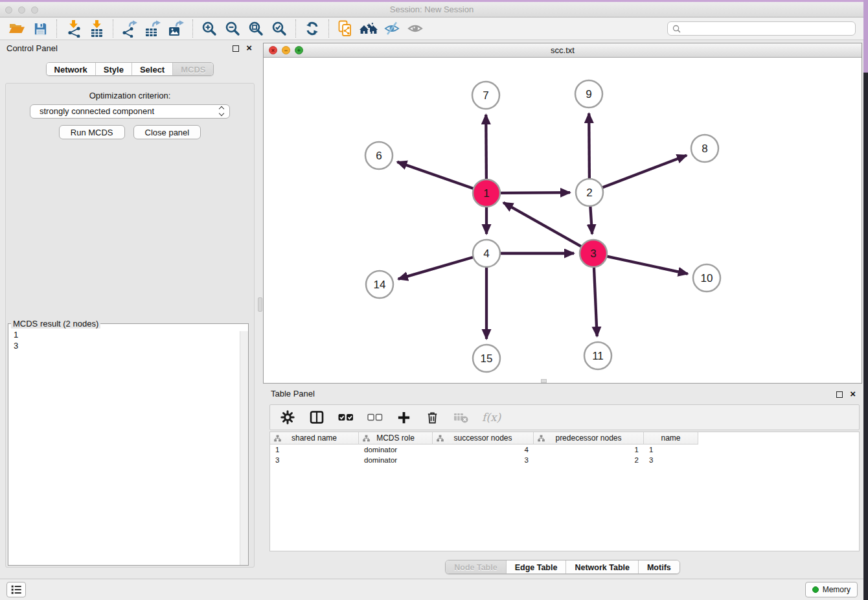 The image size is (868, 600). I want to click on zoom-in-icon, so click(209, 29).